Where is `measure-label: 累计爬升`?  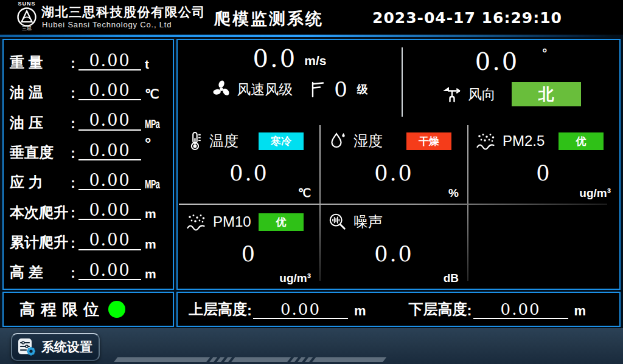 measure-label: 累计爬升 is located at coordinates (40, 243).